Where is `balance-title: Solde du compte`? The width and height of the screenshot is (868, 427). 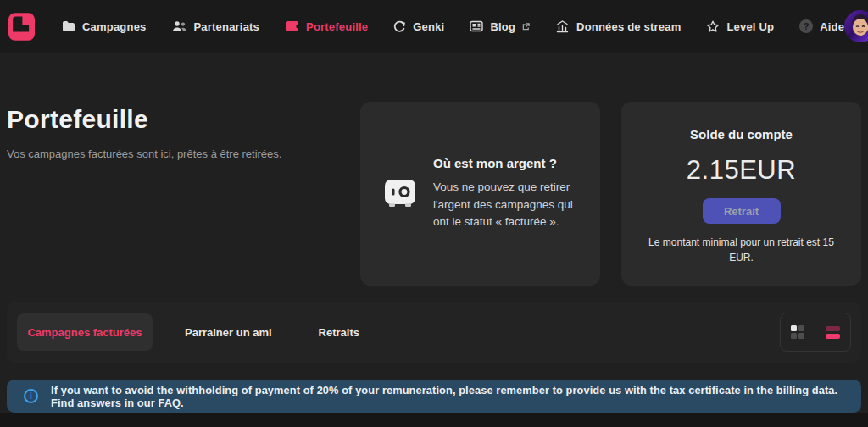
balance-title: Solde du compte is located at coordinates (741, 134).